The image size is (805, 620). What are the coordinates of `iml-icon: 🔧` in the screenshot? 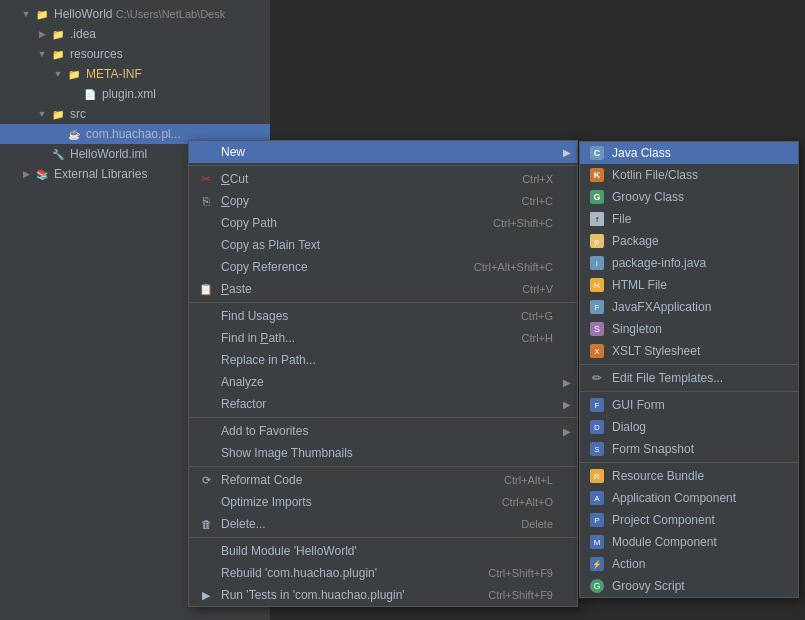 It's located at (58, 154).